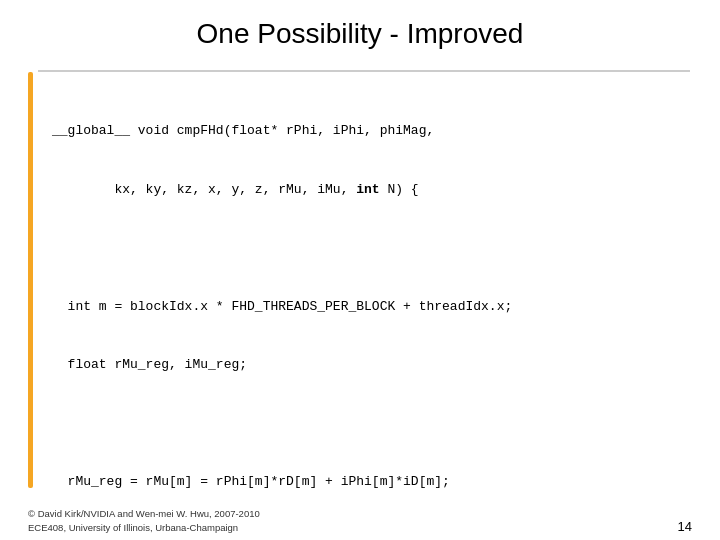 This screenshot has height=540, width=720. I want to click on accent-bar, so click(30, 280).